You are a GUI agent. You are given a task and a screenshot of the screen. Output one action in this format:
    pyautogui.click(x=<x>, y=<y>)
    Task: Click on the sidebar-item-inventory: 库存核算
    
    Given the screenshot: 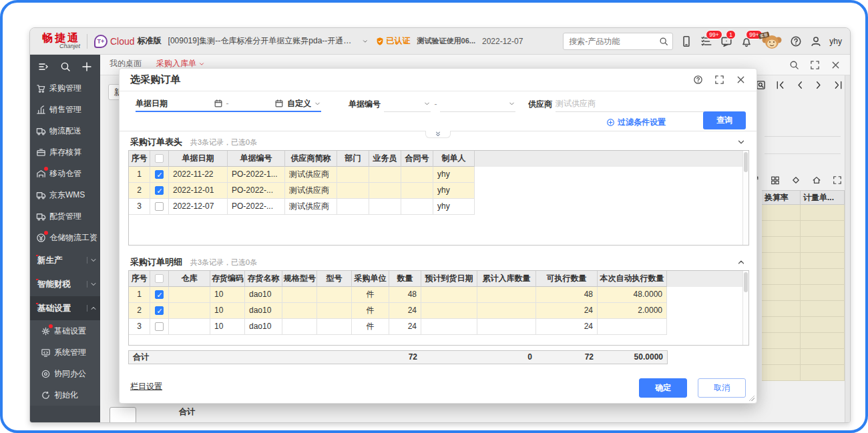 What is the action you would take?
    pyautogui.click(x=65, y=152)
    